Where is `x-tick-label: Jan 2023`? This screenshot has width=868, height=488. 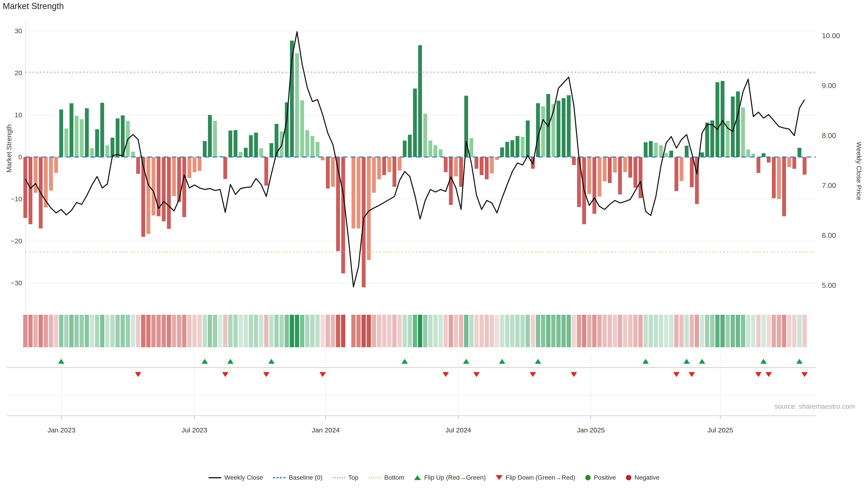 x-tick-label: Jan 2023 is located at coordinates (61, 430).